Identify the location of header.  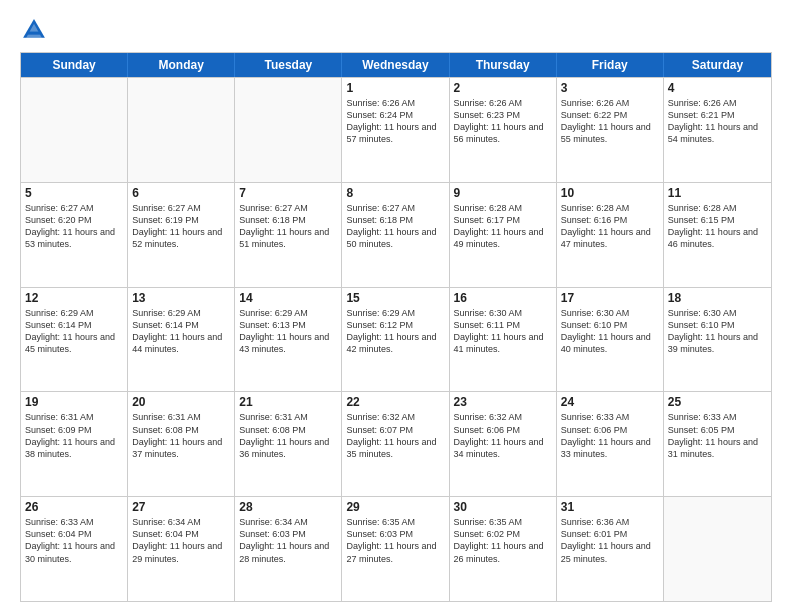
(396, 30).